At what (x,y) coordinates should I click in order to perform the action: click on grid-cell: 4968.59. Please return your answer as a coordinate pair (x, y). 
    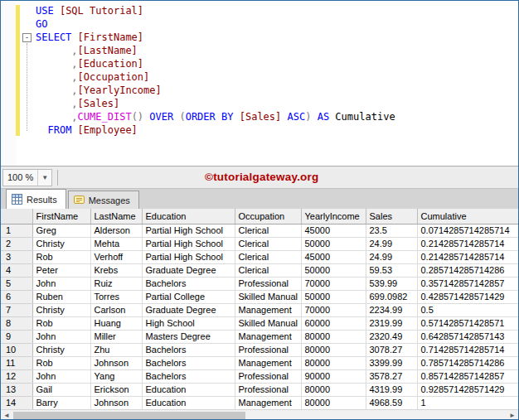
    Looking at the image, I should click on (391, 403).